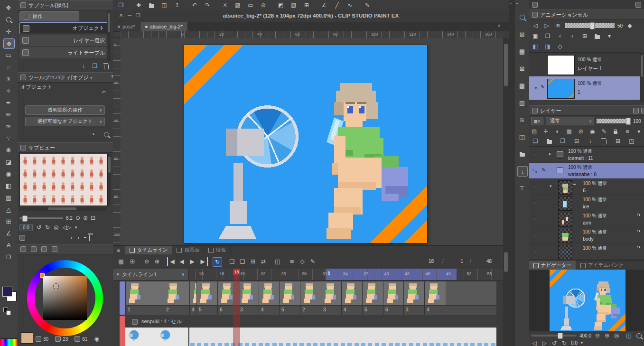 This screenshot has height=346, width=644. Describe the element at coordinates (9, 67) in the screenshot. I see `lasso-tool: ◌` at that location.